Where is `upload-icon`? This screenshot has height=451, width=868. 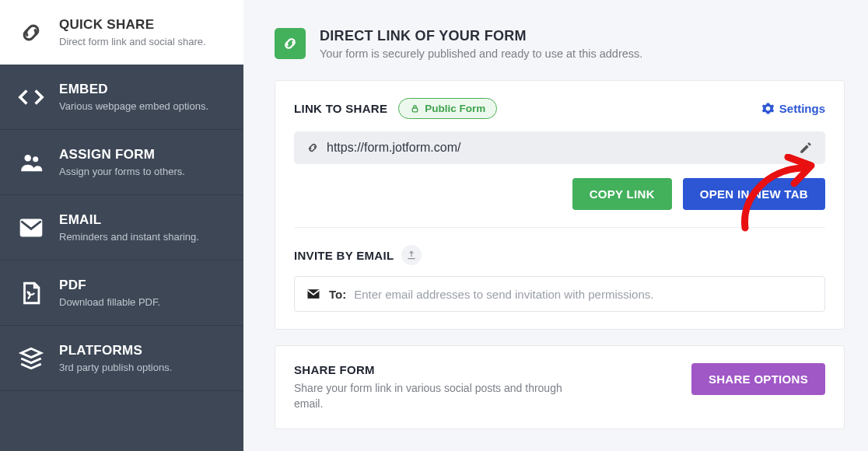 upload-icon is located at coordinates (411, 255).